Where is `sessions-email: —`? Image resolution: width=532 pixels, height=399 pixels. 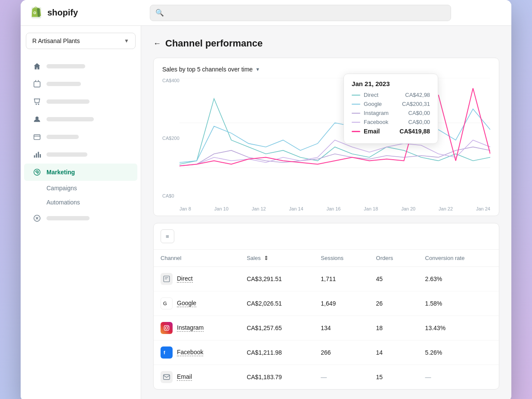 sessions-email: — is located at coordinates (341, 377).